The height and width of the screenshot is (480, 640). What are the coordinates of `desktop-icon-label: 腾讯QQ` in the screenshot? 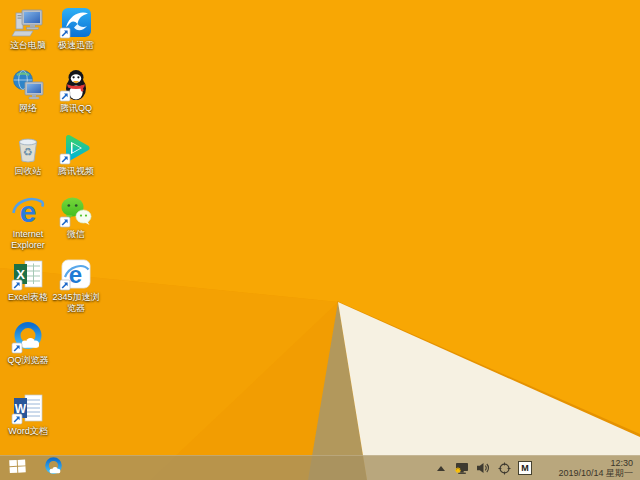 It's located at (76, 108).